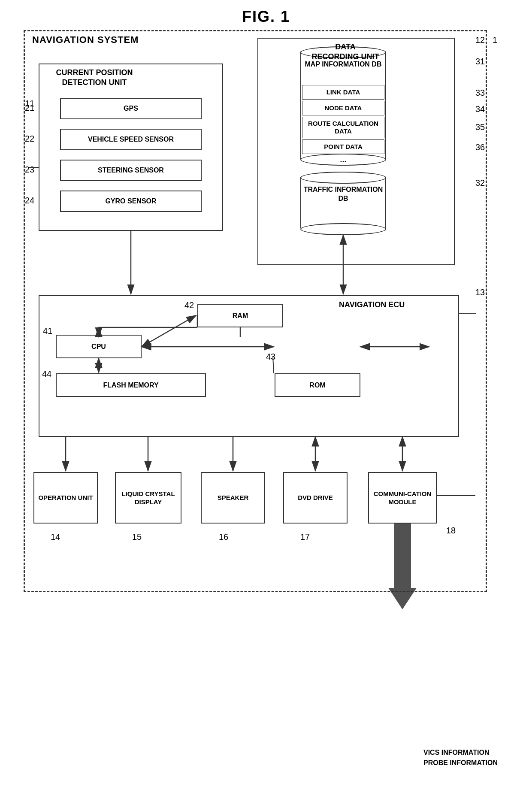 The image size is (532, 793). I want to click on ref-17: 17, so click(305, 537).